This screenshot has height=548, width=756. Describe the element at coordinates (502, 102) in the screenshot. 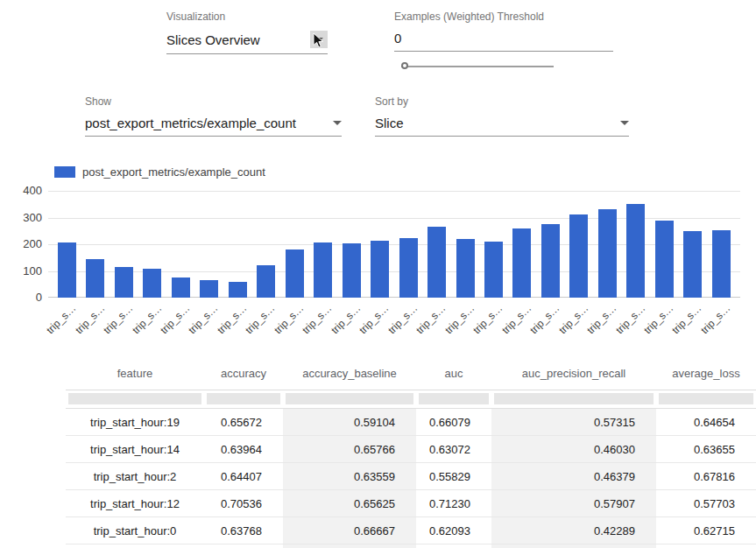

I see `sort-by-label: Sort by` at that location.